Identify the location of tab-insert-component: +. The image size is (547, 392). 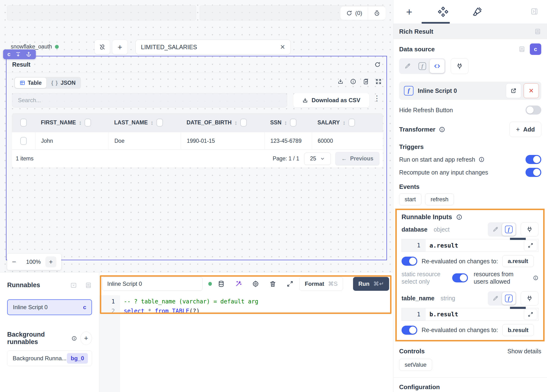
(409, 12).